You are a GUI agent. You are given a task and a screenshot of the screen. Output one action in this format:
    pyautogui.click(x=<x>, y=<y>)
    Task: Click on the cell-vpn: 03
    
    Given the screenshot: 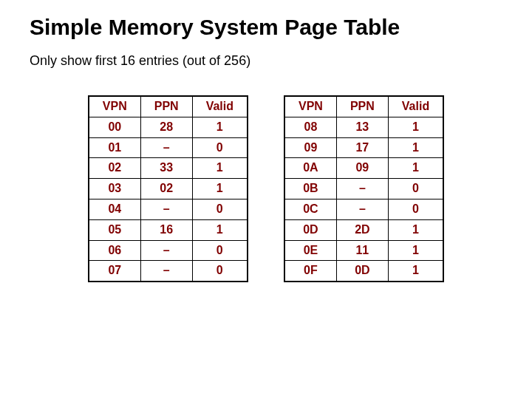 What is the action you would take?
    pyautogui.click(x=115, y=189)
    